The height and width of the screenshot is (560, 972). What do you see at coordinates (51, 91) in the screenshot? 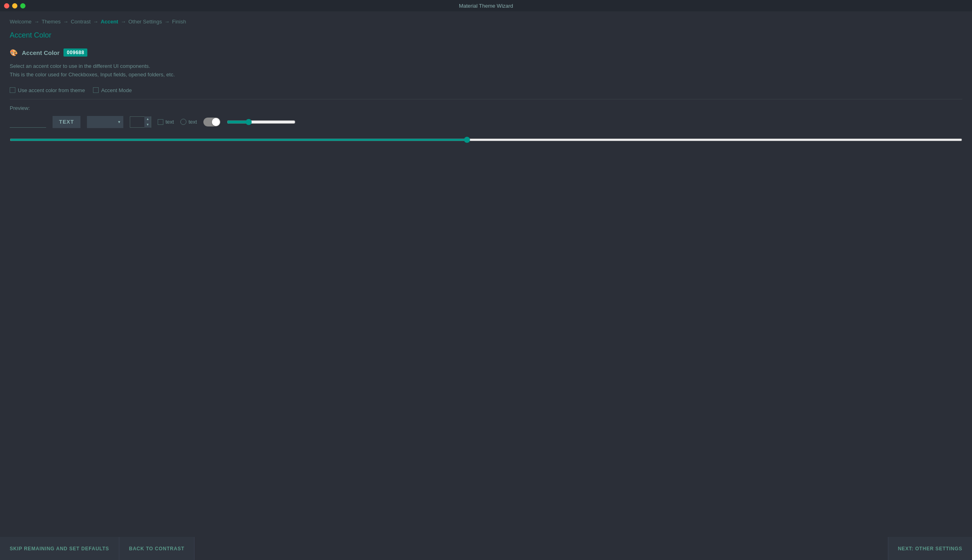
I see `use-accent-text: Use accent color from theme` at bounding box center [51, 91].